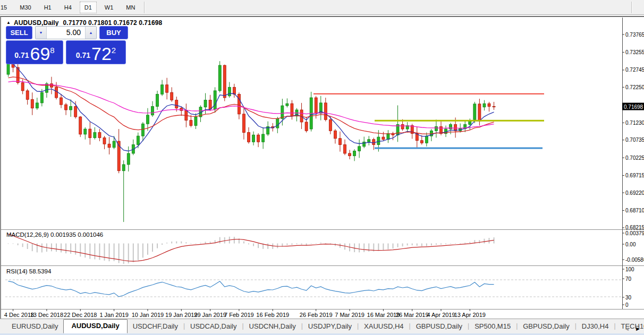 This screenshot has height=335, width=644. What do you see at coordinates (634, 260) in the screenshot?
I see `macd-axis-label: -0.005864` at bounding box center [634, 260].